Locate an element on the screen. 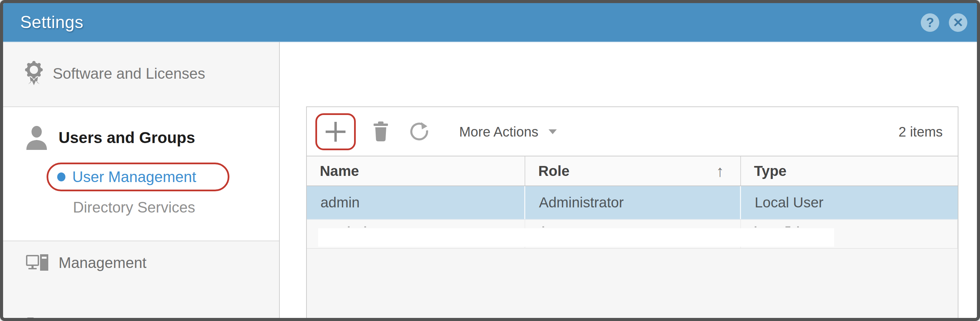  sort-ascending-icon: ↑ is located at coordinates (720, 171).